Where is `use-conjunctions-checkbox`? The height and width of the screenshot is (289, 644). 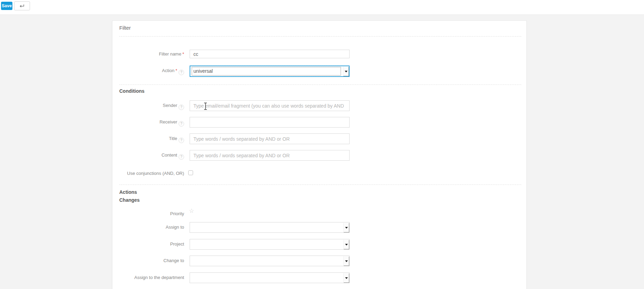 use-conjunctions-checkbox is located at coordinates (191, 173).